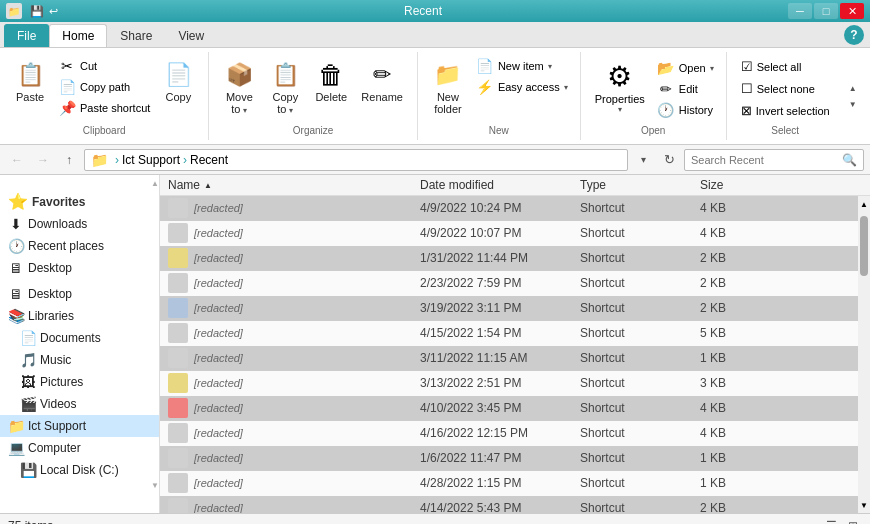  I want to click on close-button: ✕, so click(852, 11).